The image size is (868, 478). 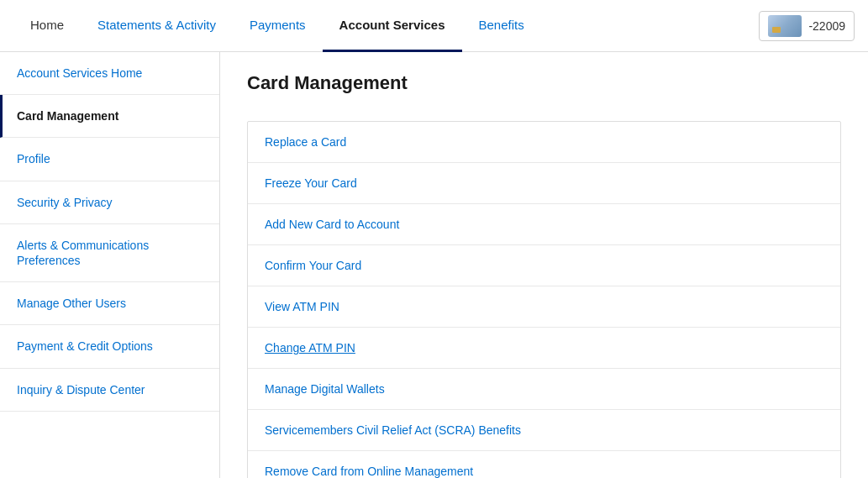 What do you see at coordinates (502, 26) in the screenshot?
I see `nav-item-benefits: Benefits` at bounding box center [502, 26].